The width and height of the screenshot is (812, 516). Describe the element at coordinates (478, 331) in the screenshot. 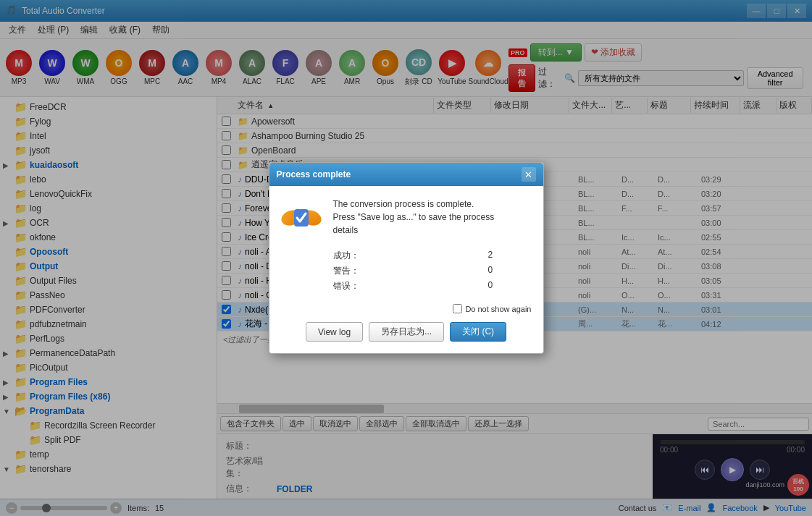

I see `close-modal-button: 关闭 (C)` at that location.